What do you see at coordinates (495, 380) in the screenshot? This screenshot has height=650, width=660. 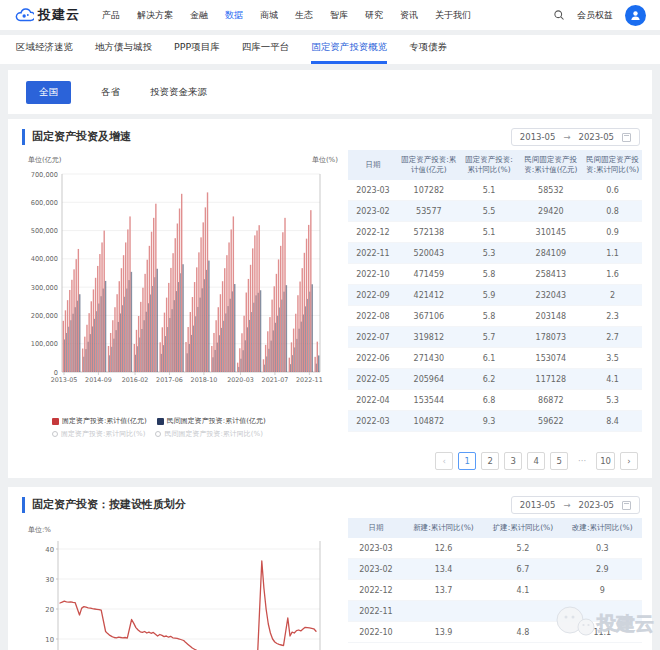 I see `table-row: 2022-052059646.21171284.1` at bounding box center [495, 380].